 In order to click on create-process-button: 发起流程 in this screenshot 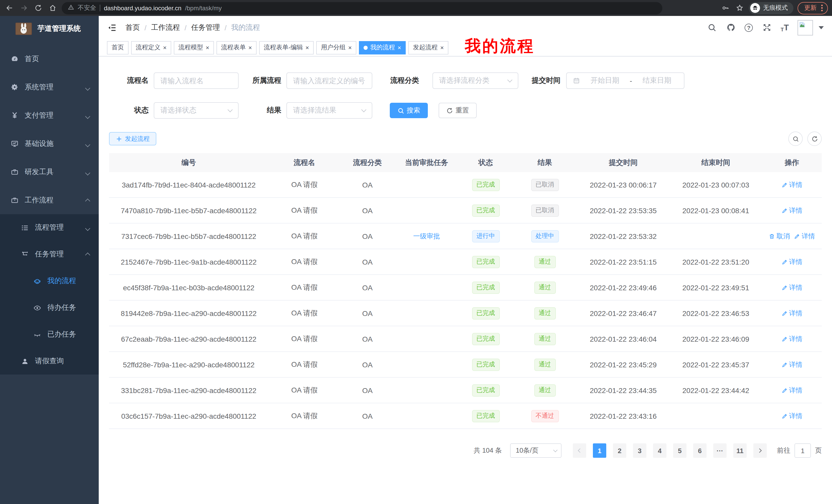, I will do `click(133, 139)`.